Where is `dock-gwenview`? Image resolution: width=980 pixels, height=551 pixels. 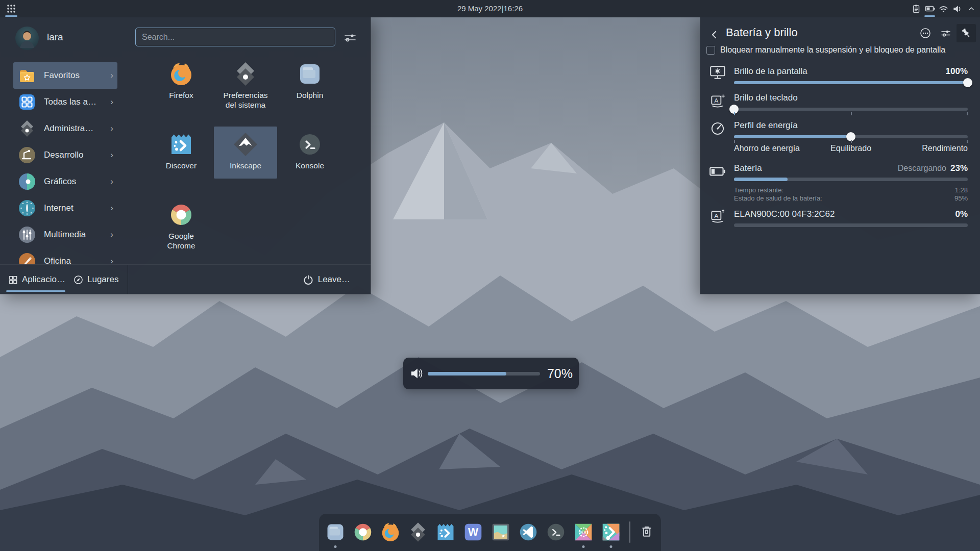 dock-gwenview is located at coordinates (501, 532).